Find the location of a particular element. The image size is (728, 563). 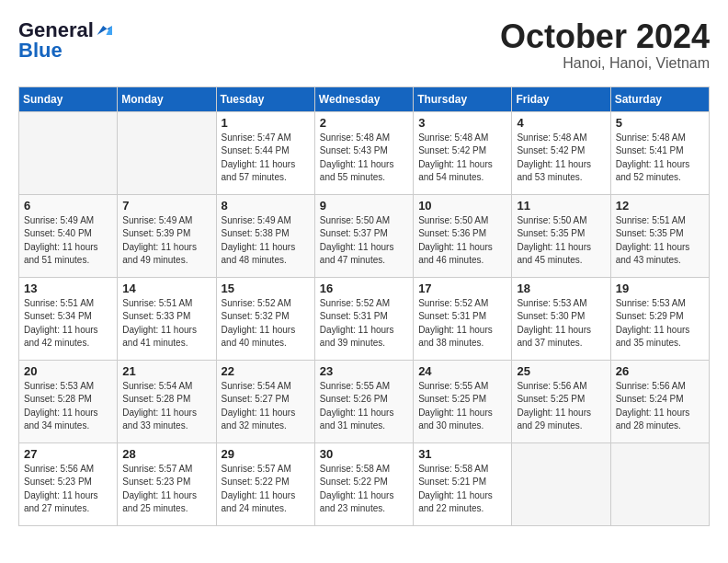

calendar-header: SundayMondayTuesdayWednesdayThursdayFrid… is located at coordinates (364, 99).